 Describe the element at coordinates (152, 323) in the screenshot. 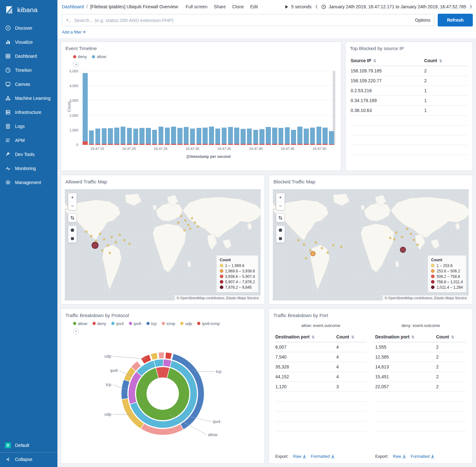

I see `legend-item-tcp: tcp` at that location.